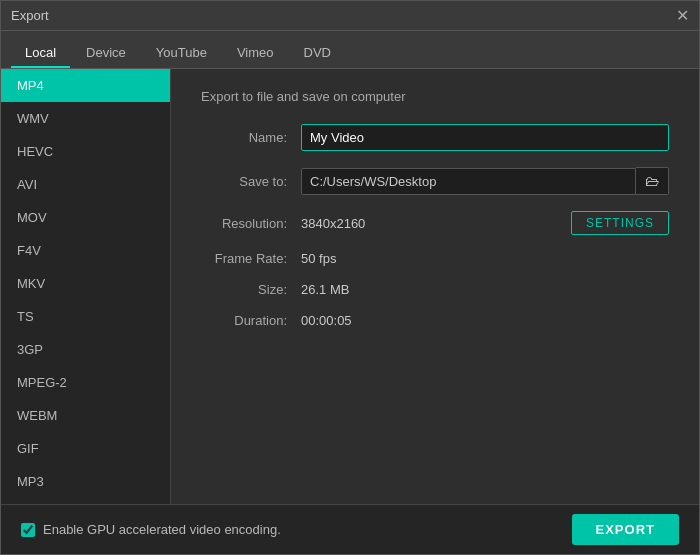 This screenshot has height=555, width=700. I want to click on tab-bar: Local Device YouTube Vimeo DVD, so click(350, 50).